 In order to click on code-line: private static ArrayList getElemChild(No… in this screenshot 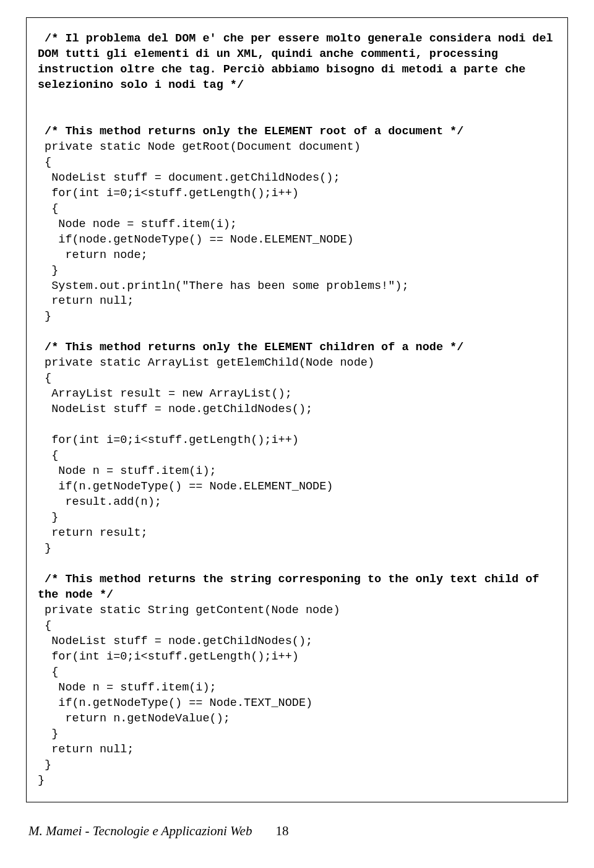, I will do `click(206, 363)`.